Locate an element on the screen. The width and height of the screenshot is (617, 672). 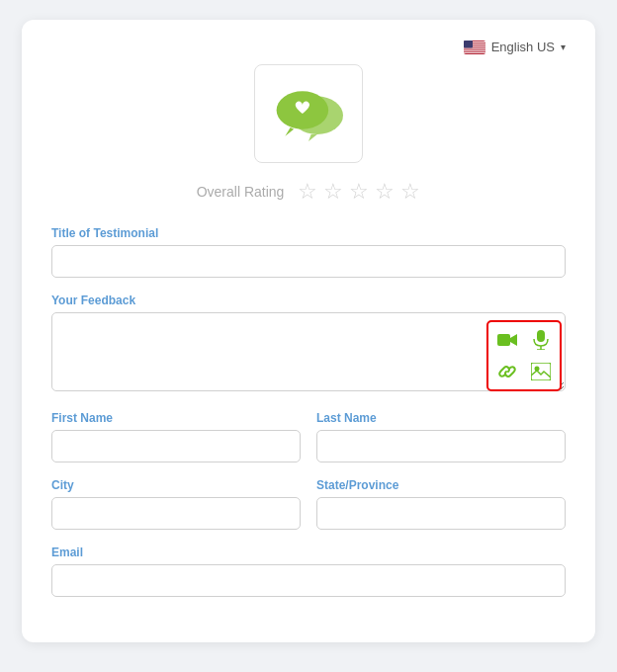
language-label: English US is located at coordinates (523, 47).